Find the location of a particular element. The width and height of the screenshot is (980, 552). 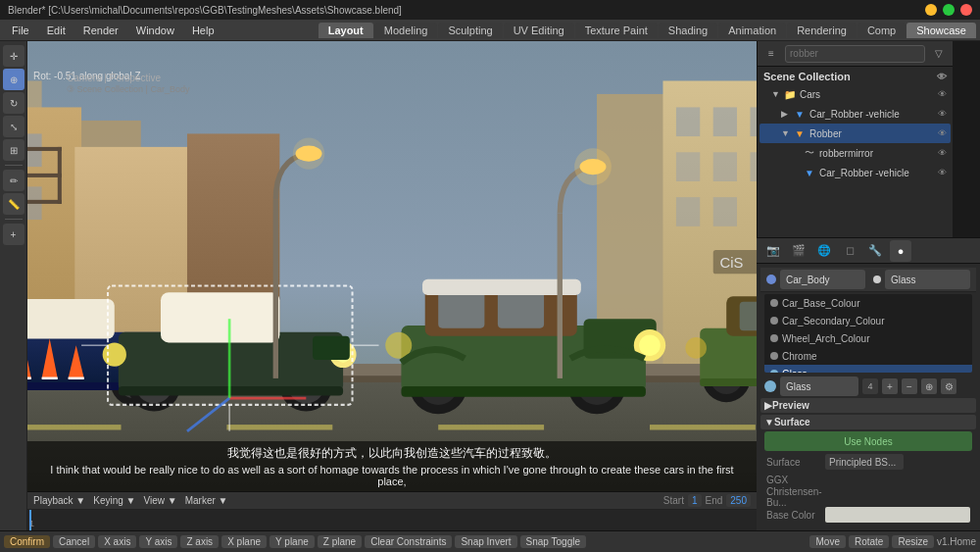

workspace-uv: UV Editing is located at coordinates (539, 30).